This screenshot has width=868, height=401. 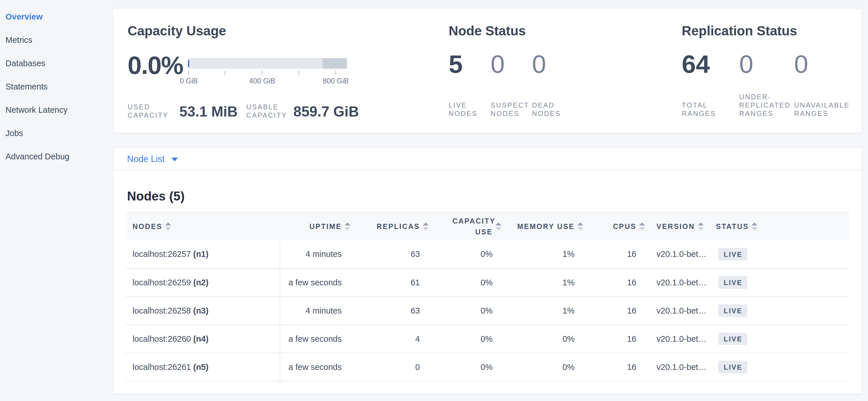 I want to click on replication-status-panel: Replication Status 64Total Ranges0Under-…, so click(x=772, y=78).